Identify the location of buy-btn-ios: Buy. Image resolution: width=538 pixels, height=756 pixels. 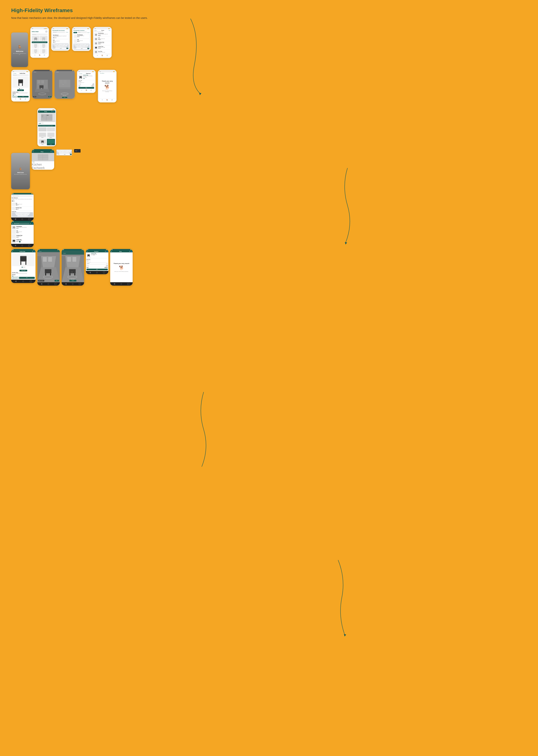
(23, 97).